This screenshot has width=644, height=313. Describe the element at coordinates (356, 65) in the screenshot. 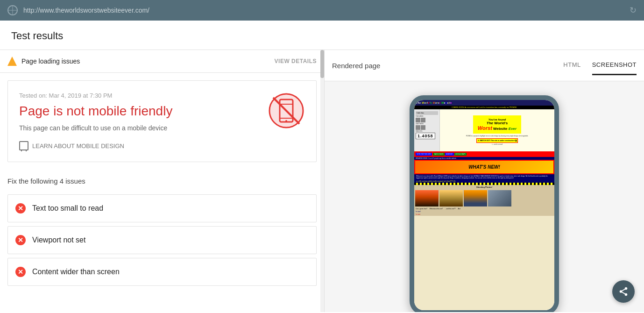

I see `rendered-page-label: Rendered page` at that location.